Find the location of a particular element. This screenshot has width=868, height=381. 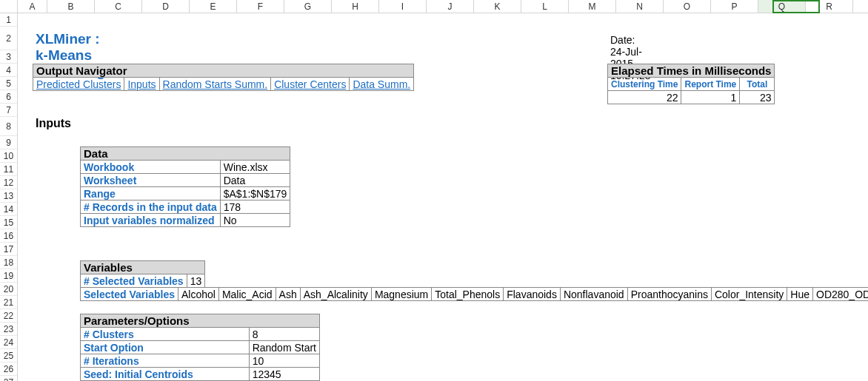

col-header: A is located at coordinates (33, 6).